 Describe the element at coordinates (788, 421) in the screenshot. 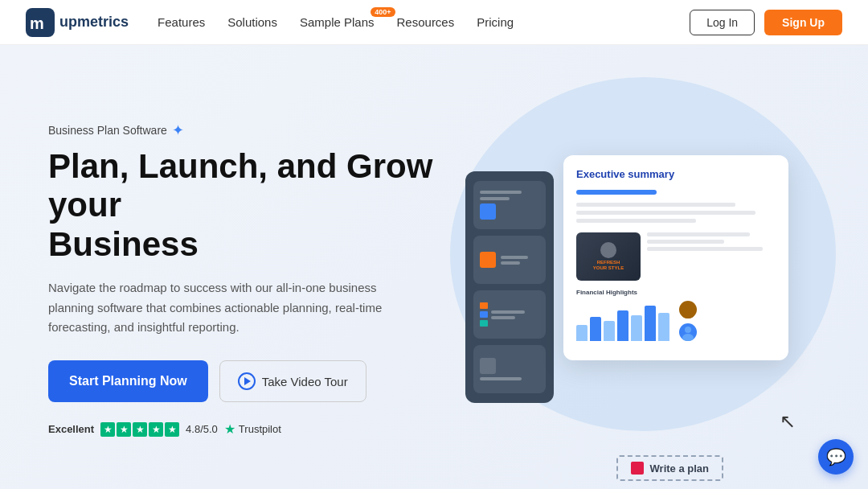

I see `cursor-icon: ↖` at that location.